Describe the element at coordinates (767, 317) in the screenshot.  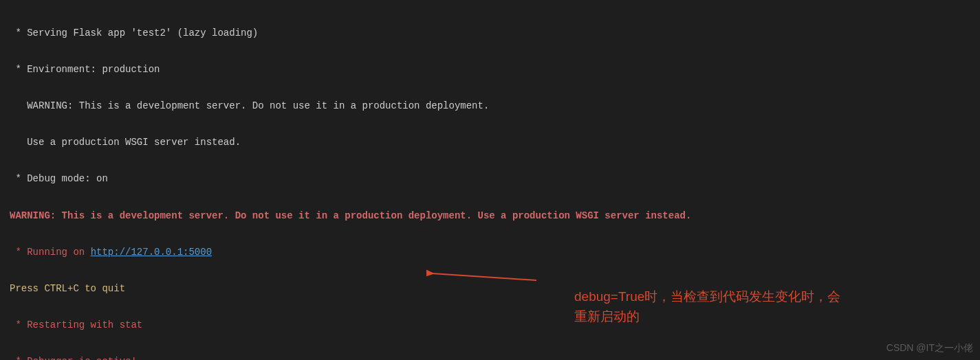
I see `annotation-line: 重新启动的` at that location.